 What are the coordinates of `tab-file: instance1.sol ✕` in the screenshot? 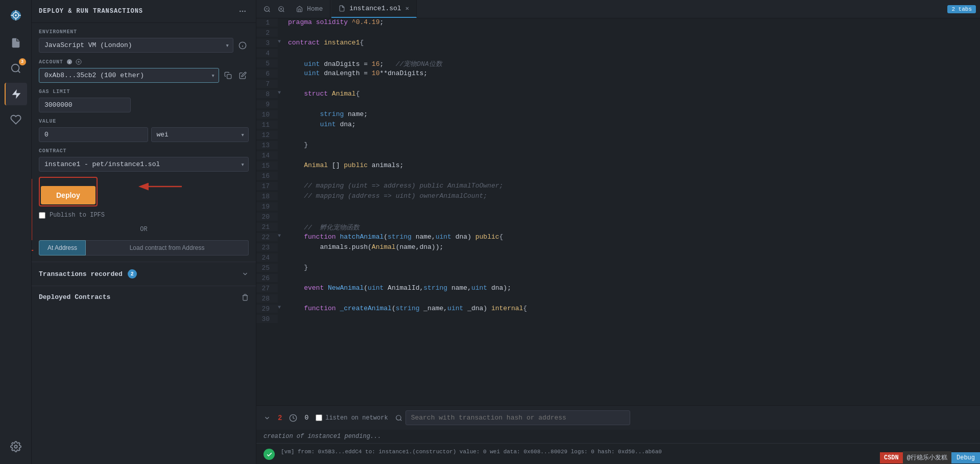 It's located at (374, 9).